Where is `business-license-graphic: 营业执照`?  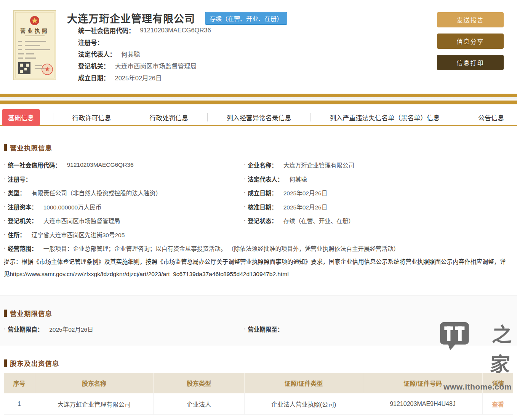 business-license-graphic: 营业执照 is located at coordinates (35, 45).